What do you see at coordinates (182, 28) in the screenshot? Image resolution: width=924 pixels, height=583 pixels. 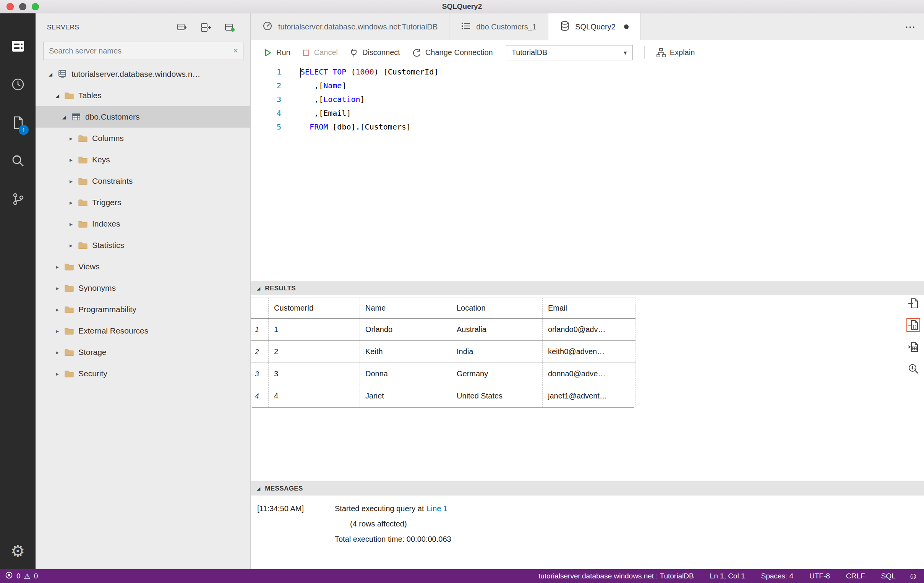 I see `new-connection-button` at bounding box center [182, 28].